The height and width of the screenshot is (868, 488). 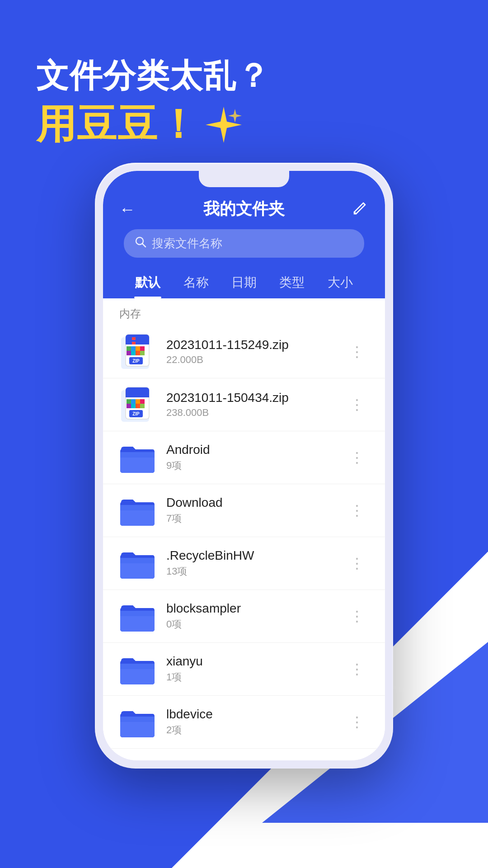 What do you see at coordinates (250, 345) in the screenshot?
I see `file-name: 20231011-115249.zip` at bounding box center [250, 345].